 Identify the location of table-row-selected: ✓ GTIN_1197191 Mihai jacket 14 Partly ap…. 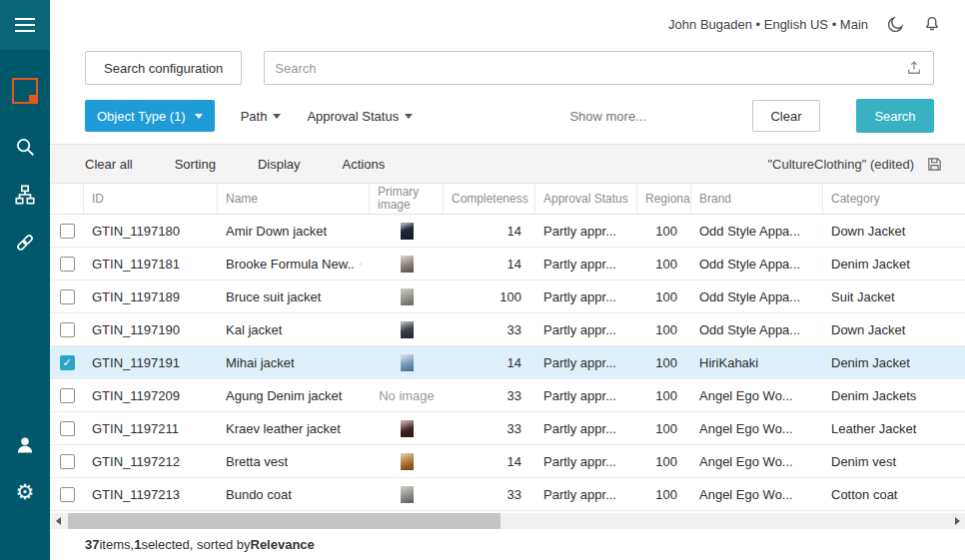
(507, 363).